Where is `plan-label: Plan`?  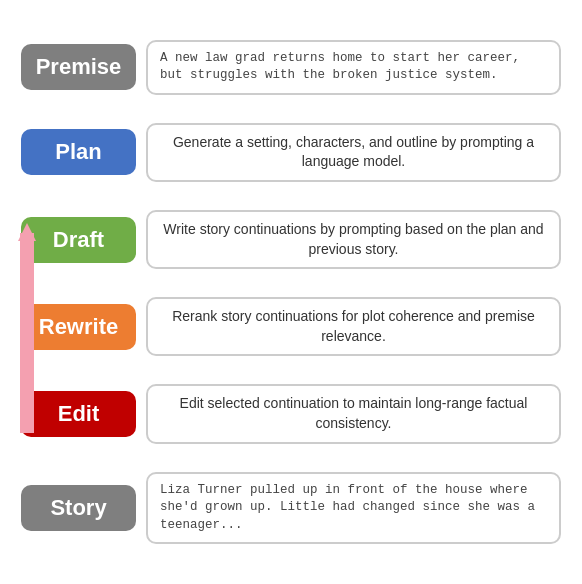
plan-label: Plan is located at coordinates (78, 152).